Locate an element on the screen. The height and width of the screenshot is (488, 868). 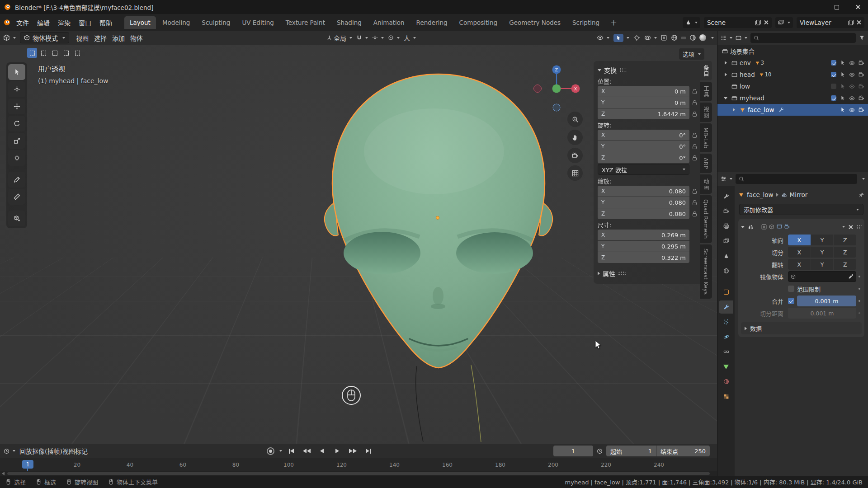
outliner-display-mode-button is located at coordinates (741, 38).